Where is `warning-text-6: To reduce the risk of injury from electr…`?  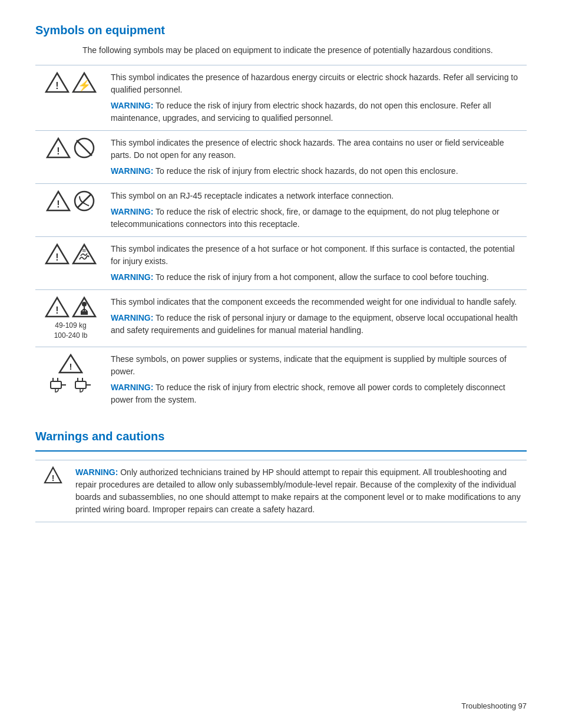 warning-text-6: To reduce the risk of injury from electr… is located at coordinates (308, 394).